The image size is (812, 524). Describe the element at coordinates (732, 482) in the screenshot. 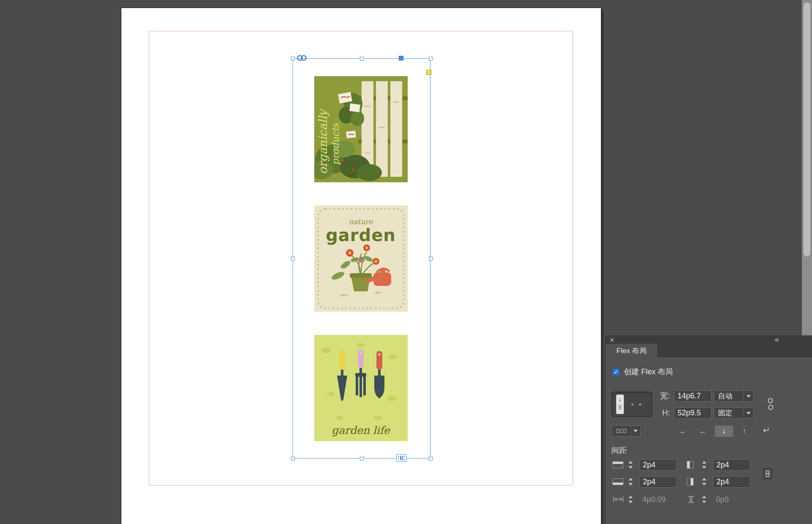

I see `margin-right-input` at that location.